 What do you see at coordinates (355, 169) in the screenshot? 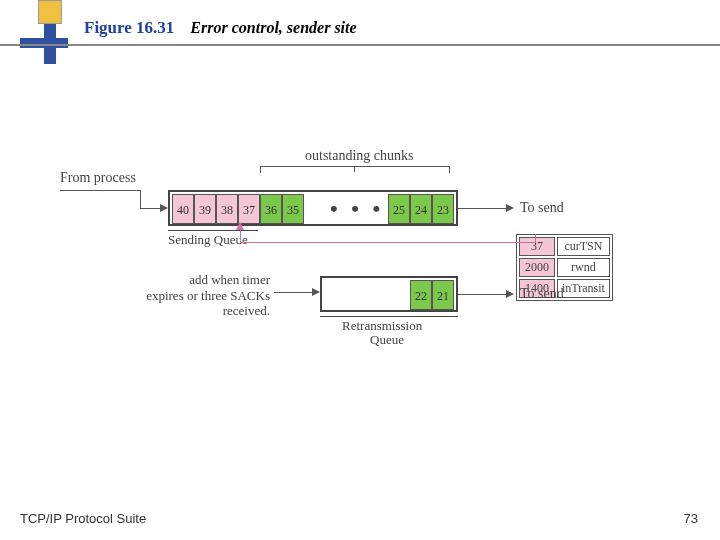
I see `outstanding-brace` at bounding box center [355, 169].